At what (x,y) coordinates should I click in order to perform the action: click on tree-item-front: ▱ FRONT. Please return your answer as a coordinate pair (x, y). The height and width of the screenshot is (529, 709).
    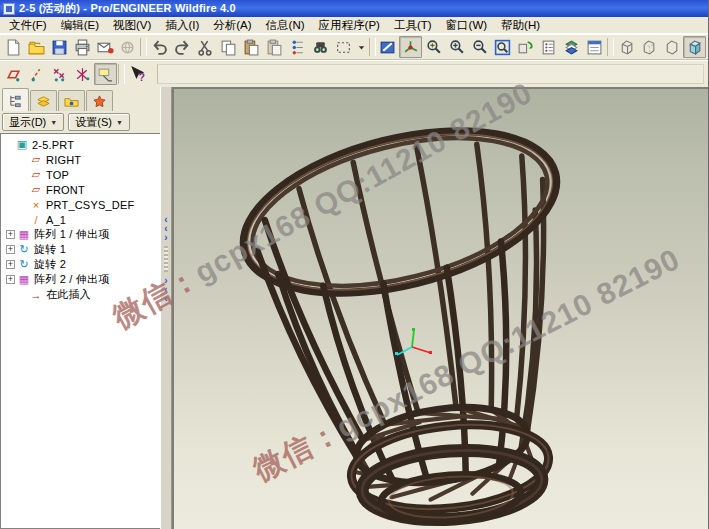
    Looking at the image, I should click on (82, 190).